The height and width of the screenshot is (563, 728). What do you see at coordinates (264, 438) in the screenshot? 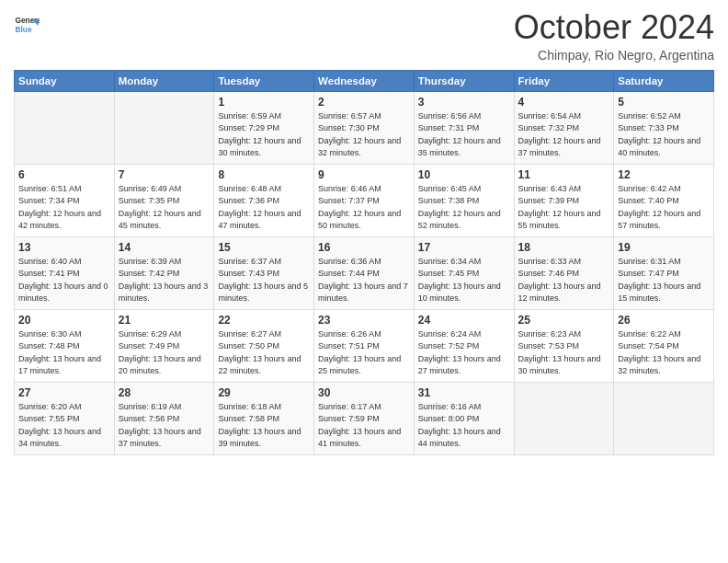
I see `daylight-text: Daylight: 13 hours and 39 minutes.` at bounding box center [264, 438].